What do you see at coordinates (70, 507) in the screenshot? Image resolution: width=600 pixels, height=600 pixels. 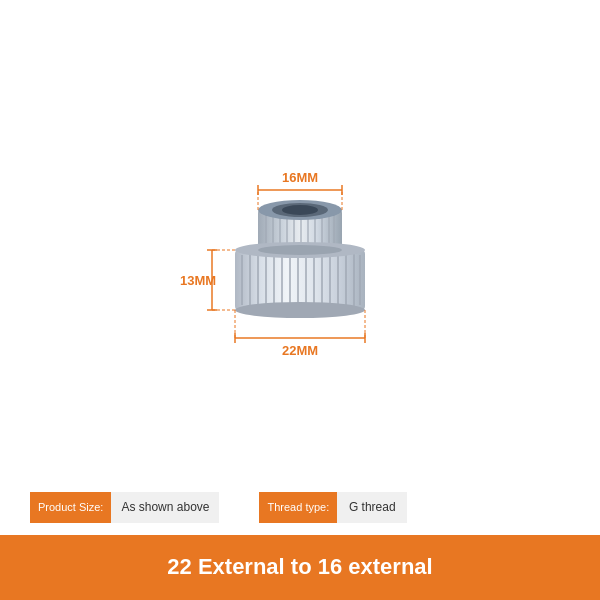 I see `product-size-key: Product Size:` at bounding box center [70, 507].